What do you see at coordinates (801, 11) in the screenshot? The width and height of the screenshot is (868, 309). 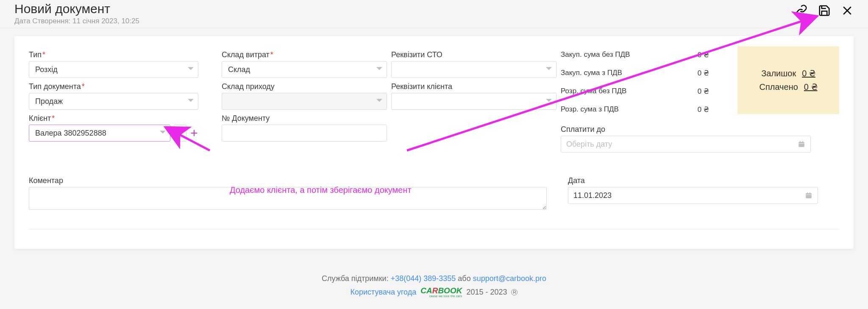 I see `link-icon` at bounding box center [801, 11].